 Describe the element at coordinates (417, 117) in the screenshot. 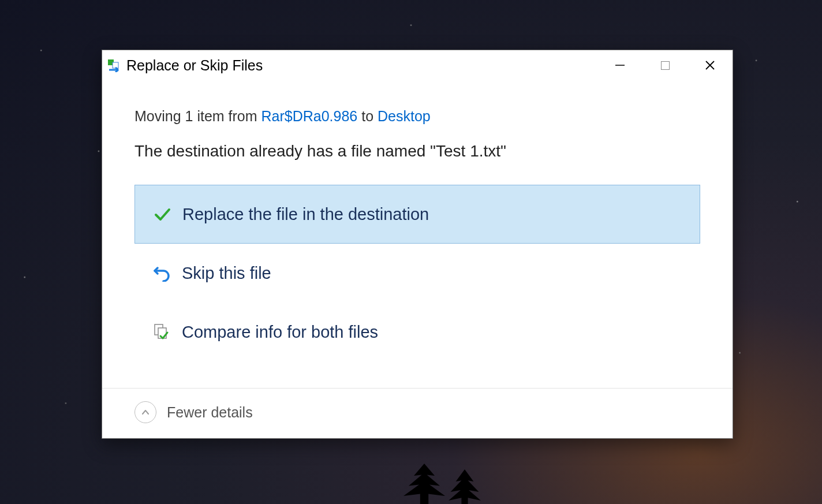

I see `moving-summary: Moving 1 item from Rar$DRa0.986 to Deskt…` at that location.